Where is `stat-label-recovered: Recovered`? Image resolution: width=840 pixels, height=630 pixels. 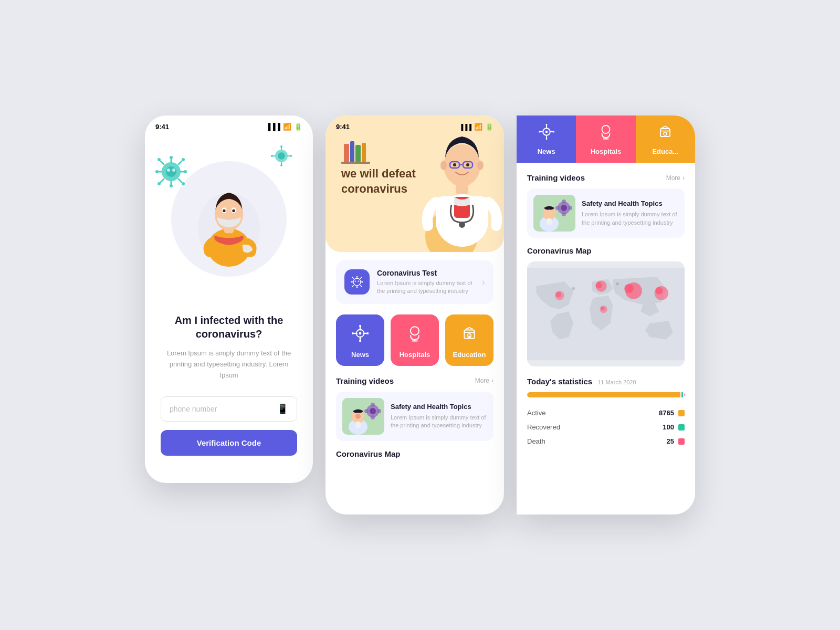
stat-label-recovered: Recovered is located at coordinates (544, 427).